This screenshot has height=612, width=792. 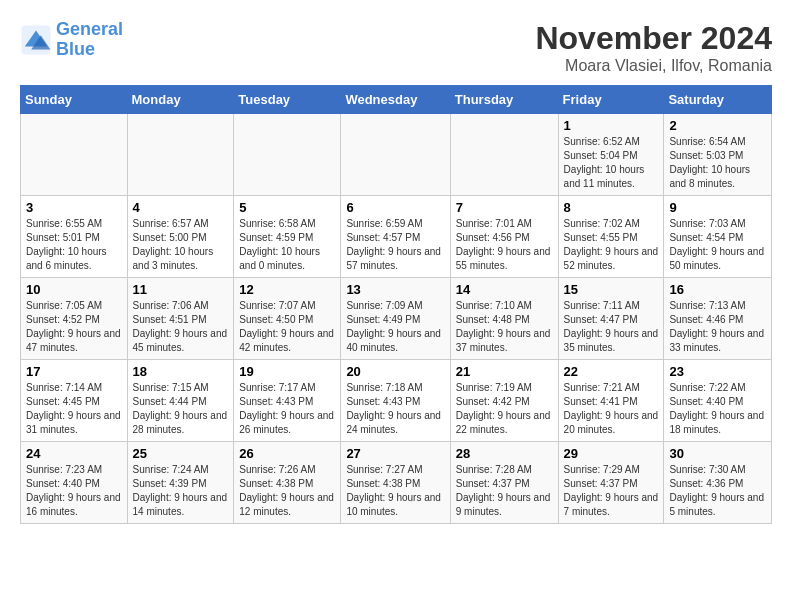 I want to click on calendar-cell: 7Sunrise: 7:01 AM Sunset: 4:56 PM Daylig…, so click(x=504, y=237).